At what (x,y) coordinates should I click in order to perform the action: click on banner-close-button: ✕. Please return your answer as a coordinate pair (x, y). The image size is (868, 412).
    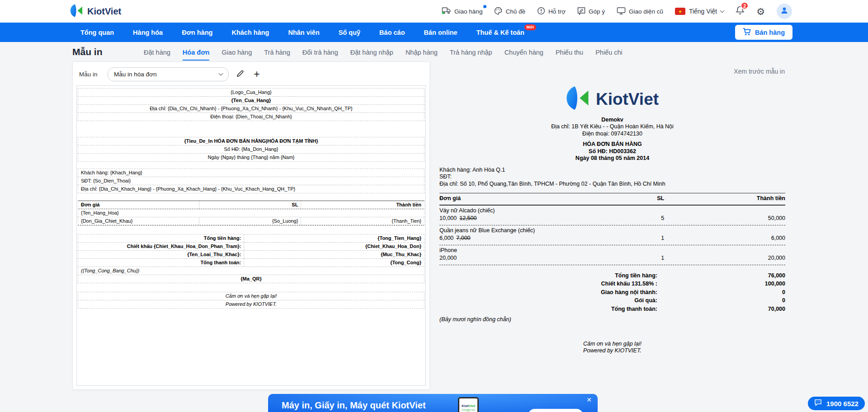
    Looking at the image, I should click on (589, 400).